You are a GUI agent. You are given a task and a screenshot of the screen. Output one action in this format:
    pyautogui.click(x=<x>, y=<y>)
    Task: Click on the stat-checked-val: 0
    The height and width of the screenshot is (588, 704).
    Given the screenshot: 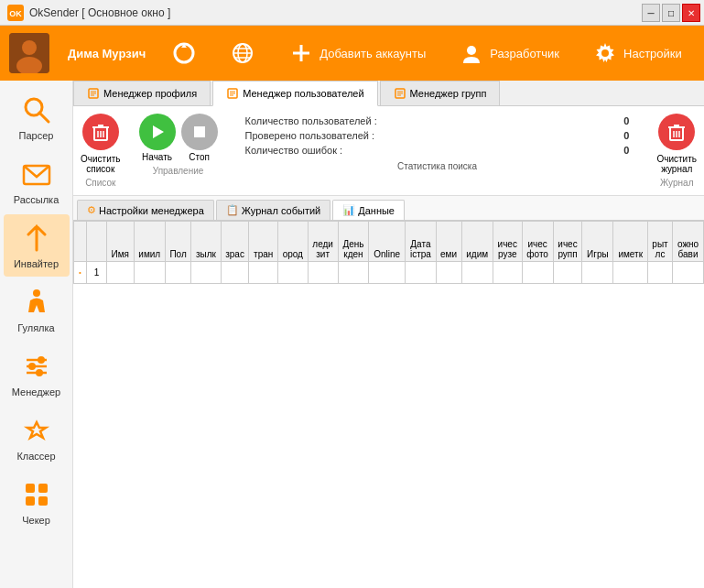 What is the action you would take?
    pyautogui.click(x=620, y=136)
    